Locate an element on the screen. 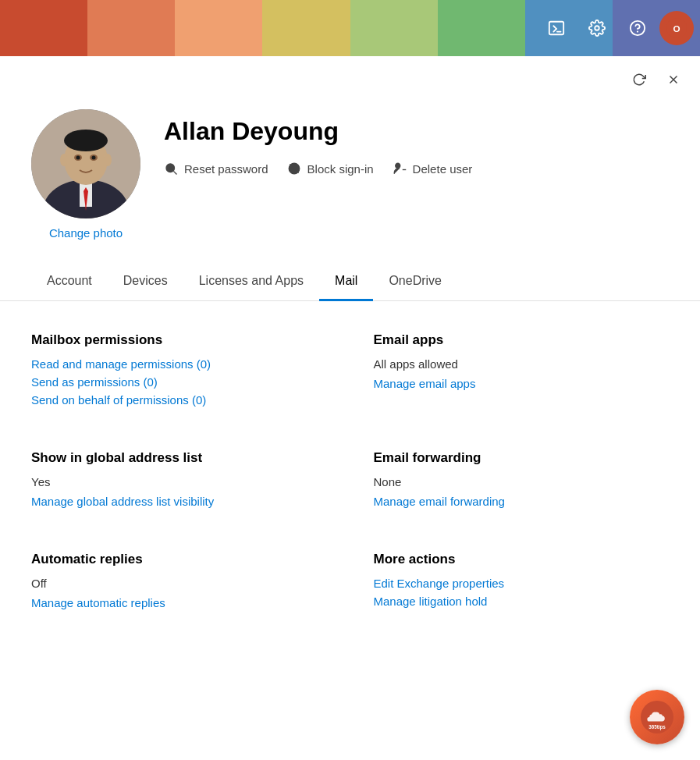  edit-exchange-properties-link: Edit Exchange properties is located at coordinates (439, 584).